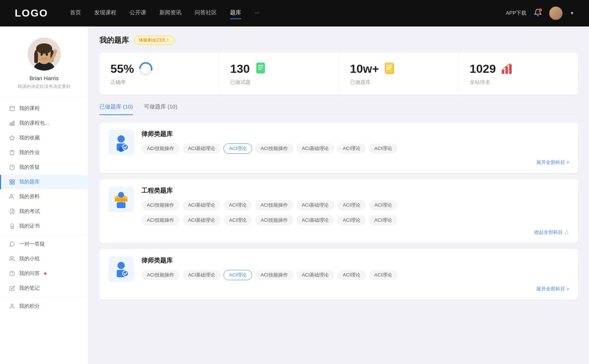 The height and width of the screenshot is (364, 589). I want to click on bank-footer-3: 展开全部科目 >, so click(339, 289).